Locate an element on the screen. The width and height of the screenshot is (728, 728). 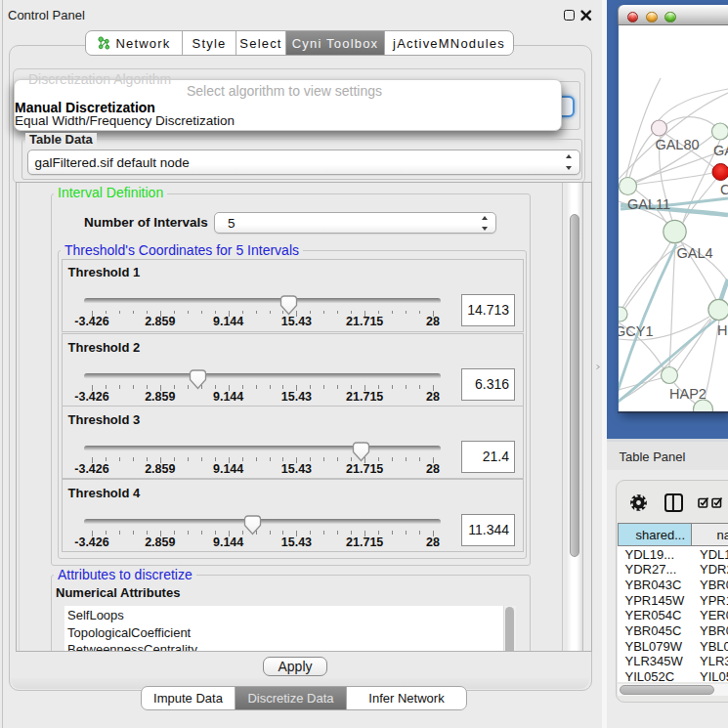
svg-text: GAL4 is located at coordinates (694, 253).